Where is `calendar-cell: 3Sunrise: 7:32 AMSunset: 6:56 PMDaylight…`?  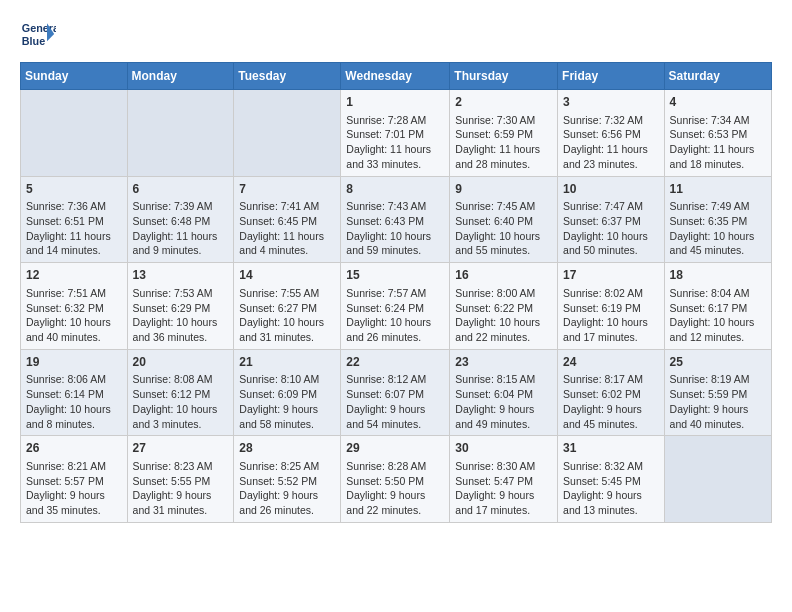 calendar-cell: 3Sunrise: 7:32 AMSunset: 6:56 PMDaylight… is located at coordinates (612, 134).